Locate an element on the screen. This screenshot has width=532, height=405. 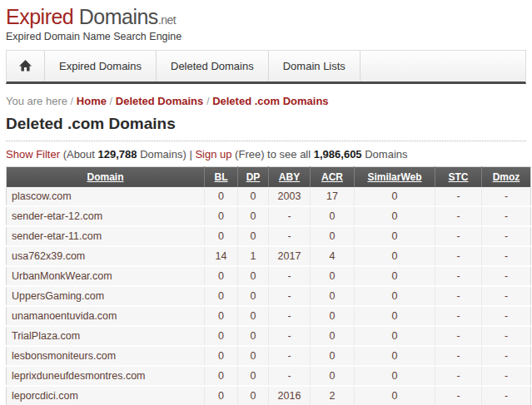
table-row: lesbonsmoniteurs.com 0 0 - 0 0 - - is located at coordinates (269, 356).